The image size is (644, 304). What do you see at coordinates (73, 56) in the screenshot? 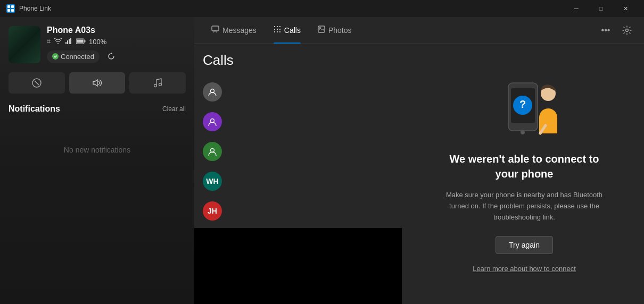
I see `connected-badge: Connected` at bounding box center [73, 56].